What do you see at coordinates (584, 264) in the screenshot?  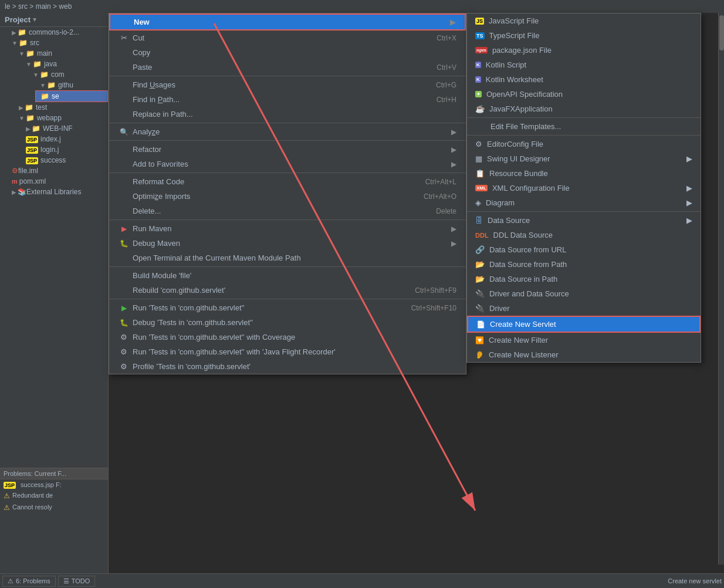 I see `submenu-datasource-frompath: 📂 Data Source from Path` at bounding box center [584, 264].